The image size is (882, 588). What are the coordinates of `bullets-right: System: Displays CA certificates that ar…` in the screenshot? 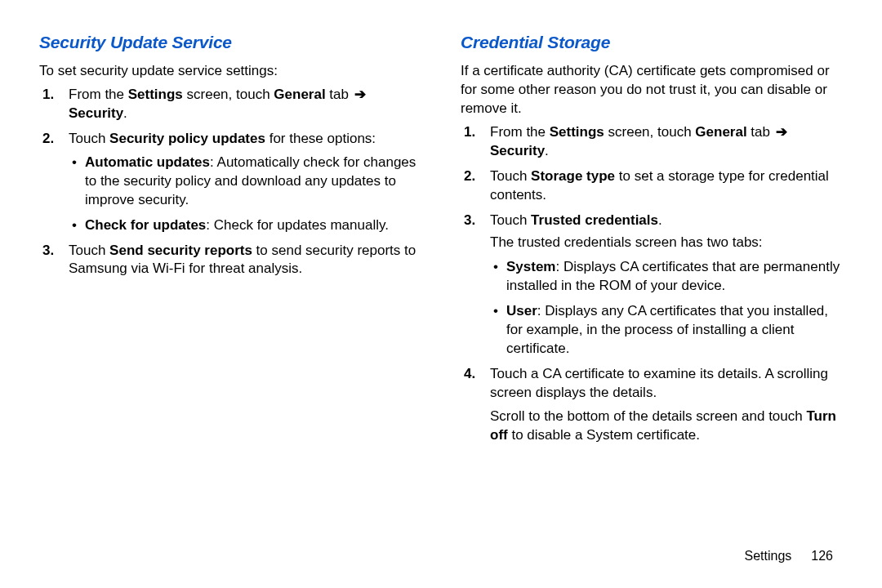 It's located at (666, 309).